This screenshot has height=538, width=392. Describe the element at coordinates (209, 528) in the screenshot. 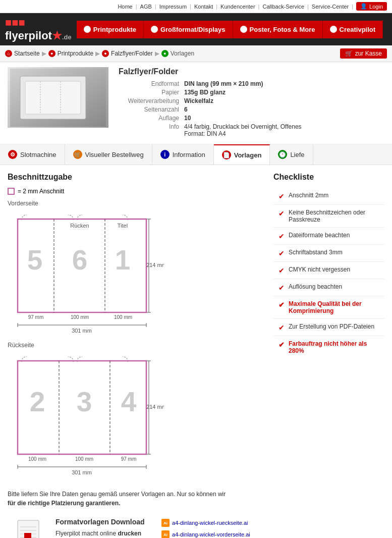

I see `file-list: Ai a4-dinlang-wickel-rueckseite.ai Ai a4…` at that location.